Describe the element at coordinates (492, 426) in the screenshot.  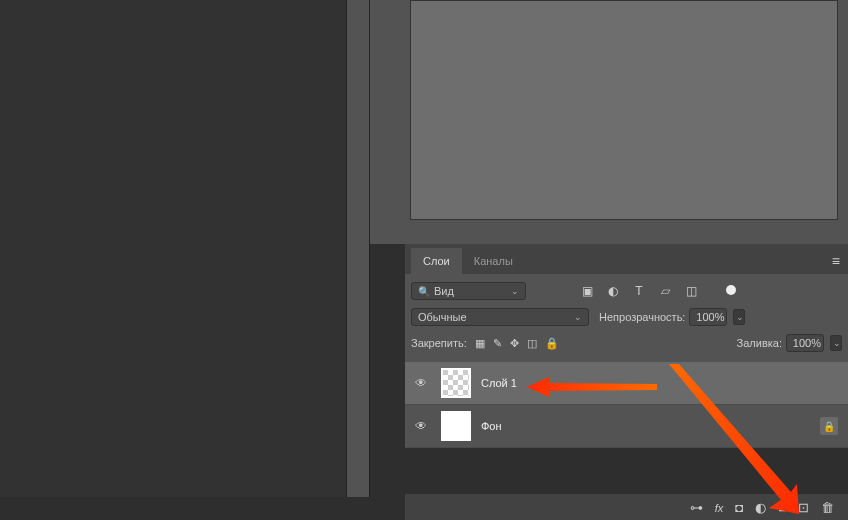
I see `layer-name: Фон` at that location.